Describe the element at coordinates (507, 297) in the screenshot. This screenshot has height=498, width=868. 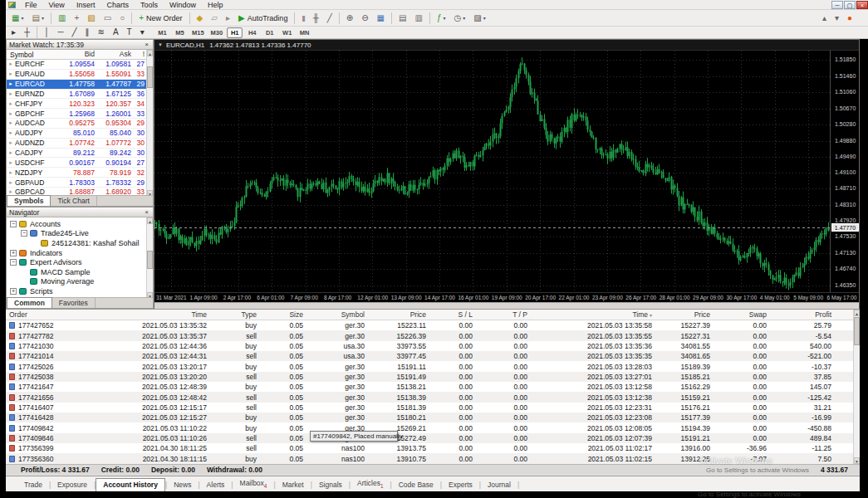
I see `time-scale: 31 Mar 20211 Apr 09:002 Apr 17:006 Apr 0…` at that location.